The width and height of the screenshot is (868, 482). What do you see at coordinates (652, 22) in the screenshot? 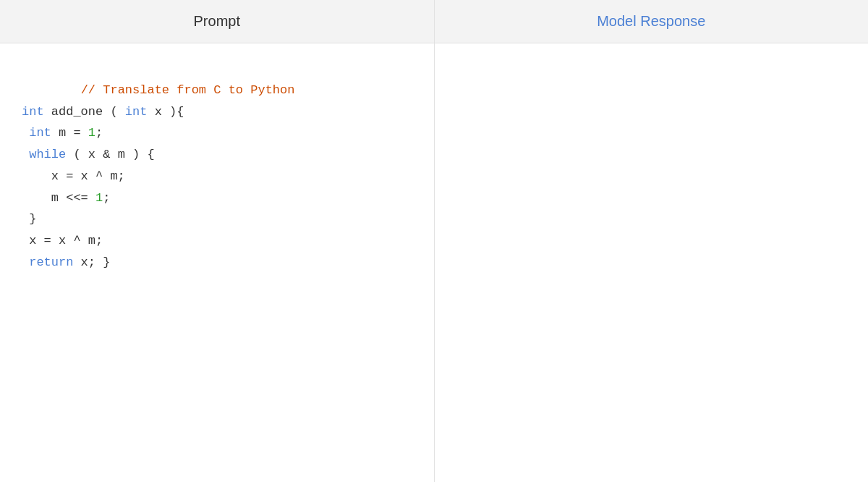
I see `response-header: Model Response` at bounding box center [652, 22].